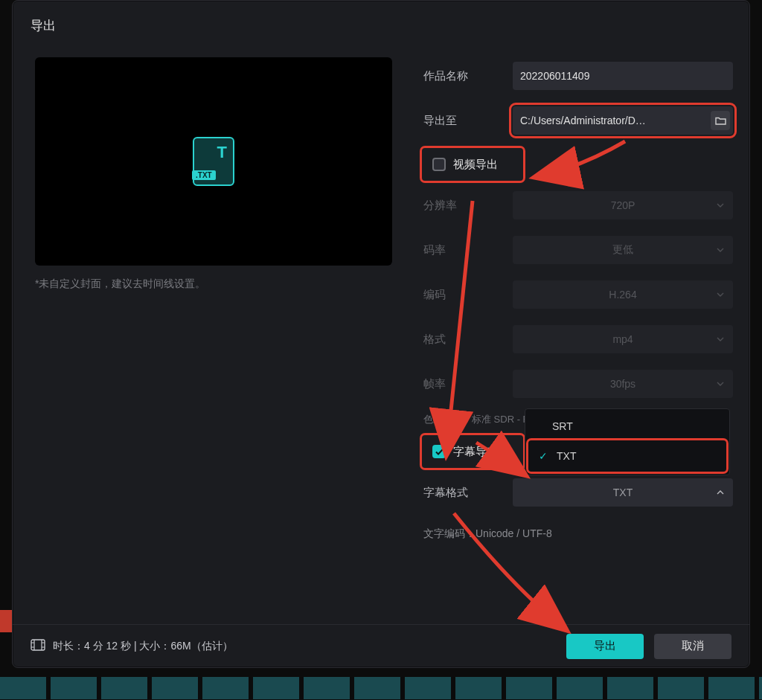  Describe the element at coordinates (143, 646) in the screenshot. I see `footer-info-text: 时长：4 分 12 秒 | 大小：66M（估计）` at that location.